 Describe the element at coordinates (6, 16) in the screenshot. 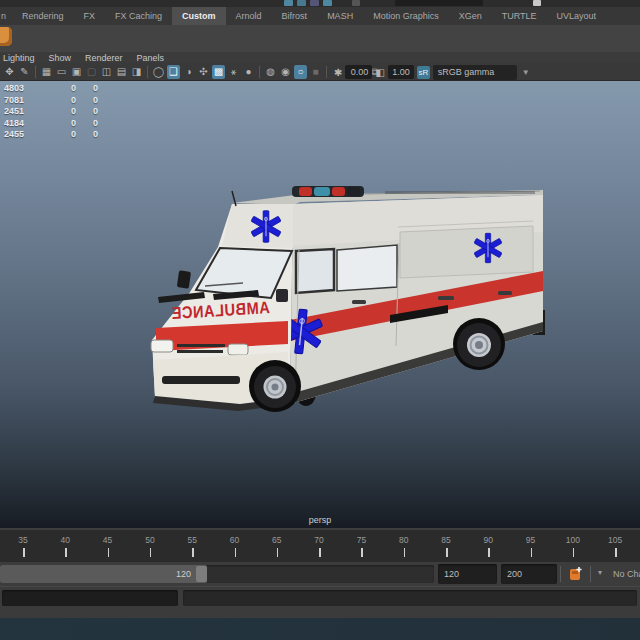

I see `shelf-tab-n: n` at that location.